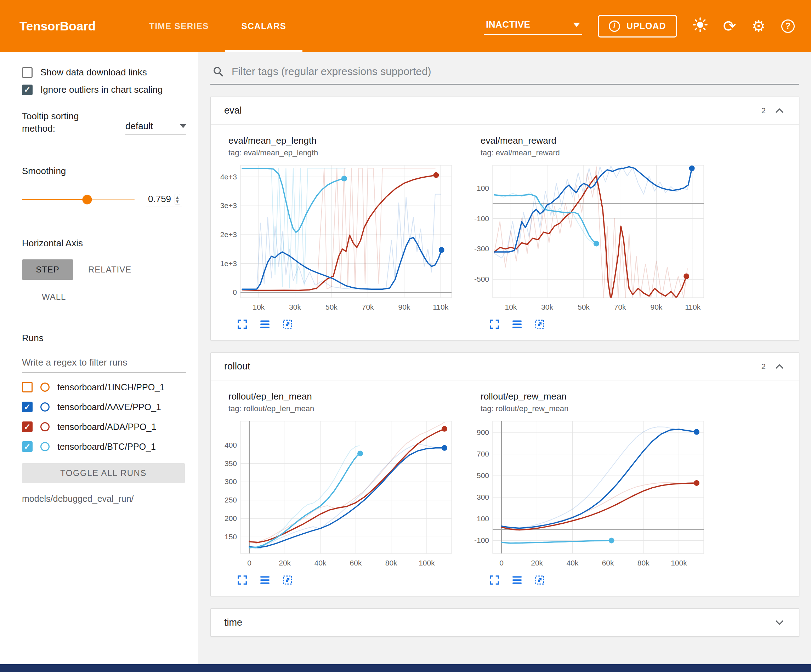  What do you see at coordinates (264, 26) in the screenshot?
I see `tab-scalars: SCALARS` at bounding box center [264, 26].